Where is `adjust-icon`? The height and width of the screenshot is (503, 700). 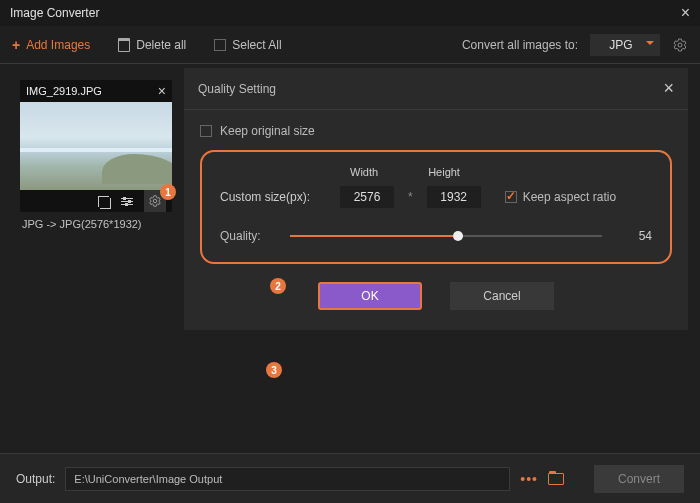
adjust-icon is located at coordinates (127, 201).